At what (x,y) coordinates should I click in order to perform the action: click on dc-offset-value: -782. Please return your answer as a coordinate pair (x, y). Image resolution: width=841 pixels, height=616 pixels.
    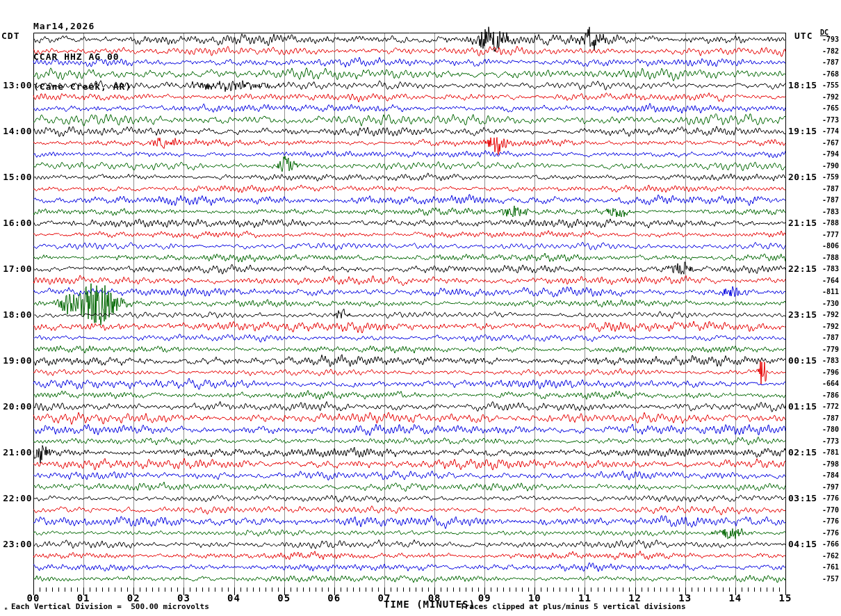
    Looking at the image, I should click on (828, 51).